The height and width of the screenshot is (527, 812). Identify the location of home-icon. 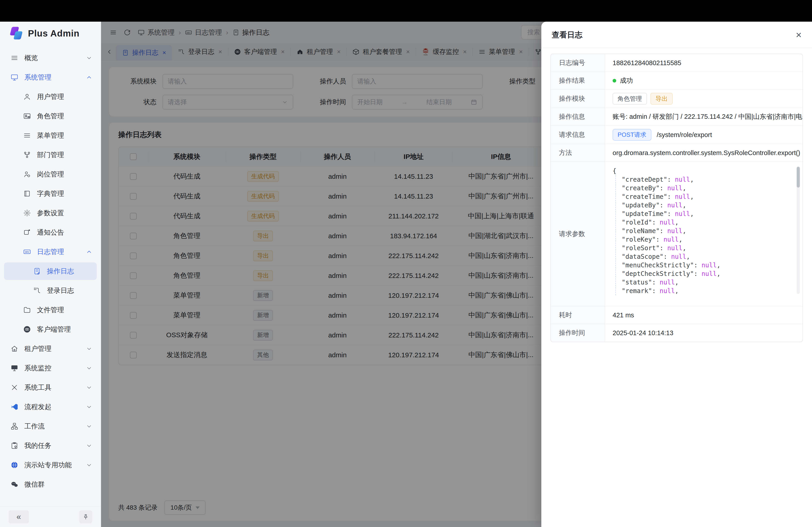
(14, 349).